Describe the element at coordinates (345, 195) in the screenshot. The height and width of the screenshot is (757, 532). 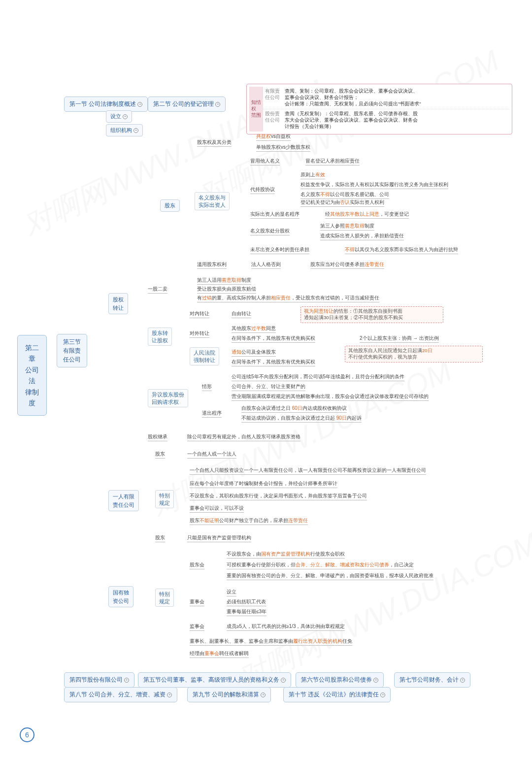
I see `leaf: 名义股东不得以公司股东名册记载、公司` at that location.